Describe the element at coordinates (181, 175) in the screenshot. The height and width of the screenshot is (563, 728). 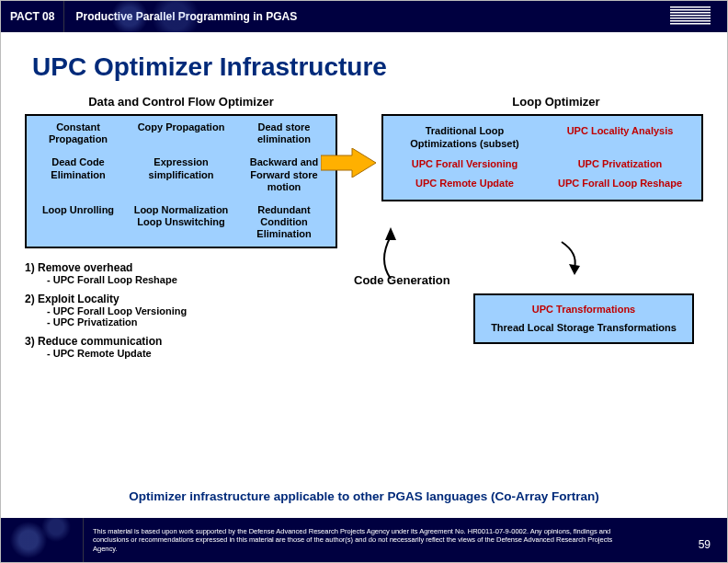
I see `dataflow-cell: Expression simplification` at that location.